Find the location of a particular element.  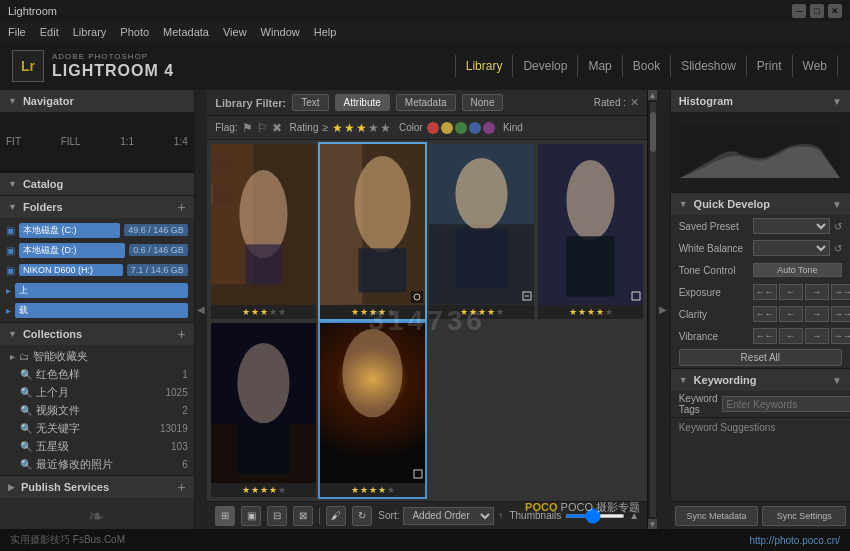

auto-tone-button: Auto Tone is located at coordinates (798, 270).